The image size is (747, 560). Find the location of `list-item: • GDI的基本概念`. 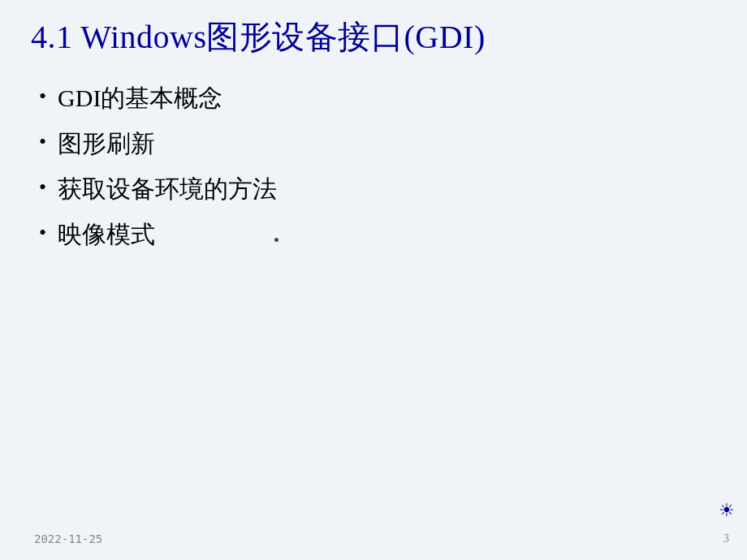

list-item: • GDI的基本概念 is located at coordinates (393, 98).